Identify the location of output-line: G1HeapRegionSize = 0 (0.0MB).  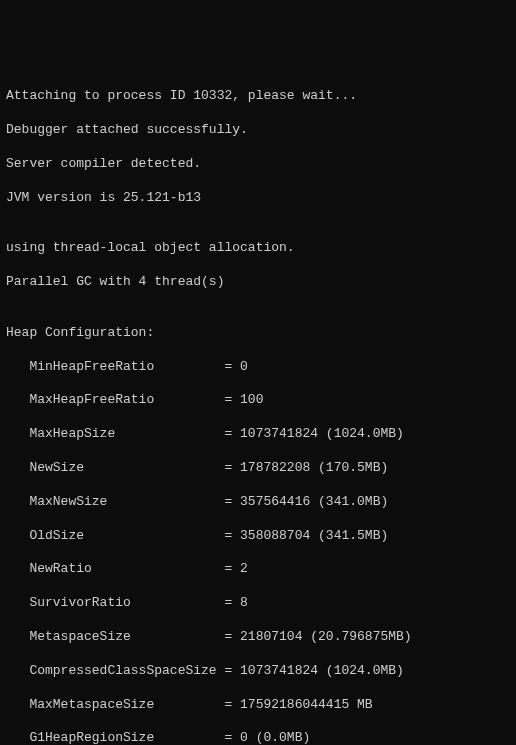
(258, 738).